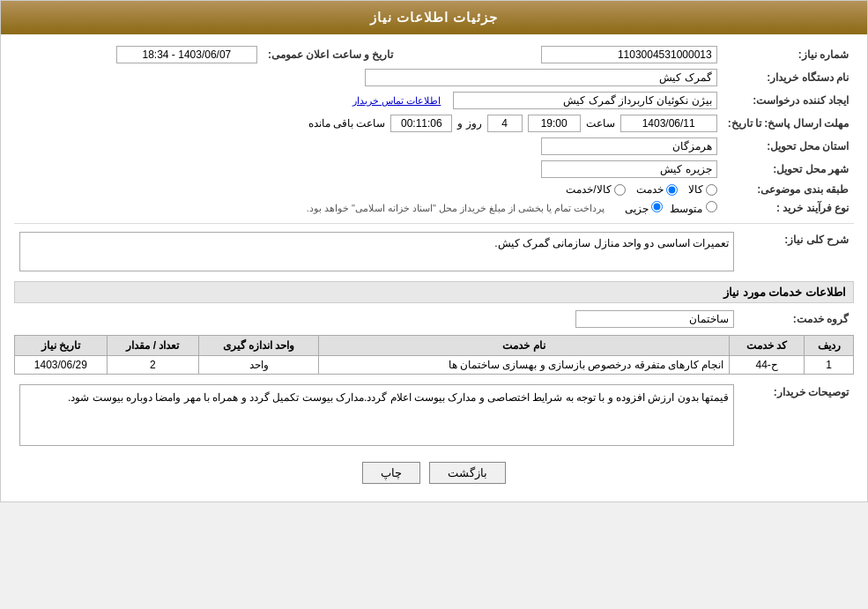 The height and width of the screenshot is (609, 868). I want to click on row-need-desc: شرح کلی نیاز: تعمیرات اساسی دو واحد مناز…, so click(434, 252).